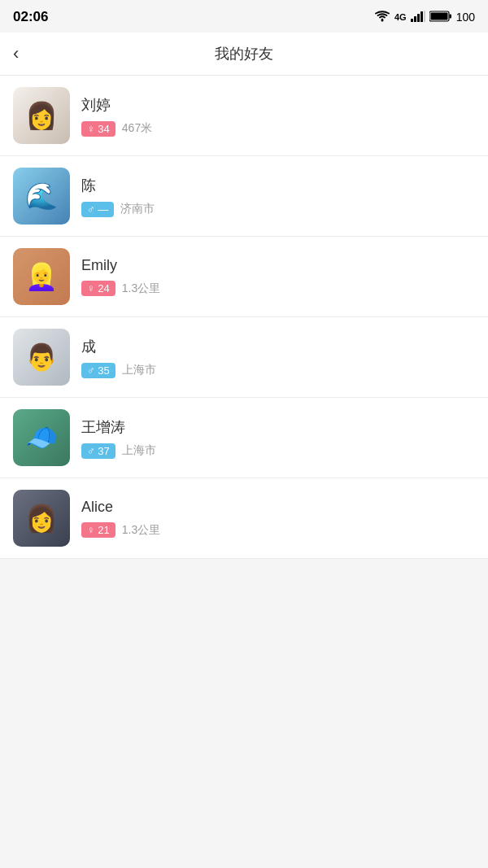 Image resolution: width=488 pixels, height=868 pixels. What do you see at coordinates (137, 129) in the screenshot?
I see `friend-location-liu-ting: 467米` at bounding box center [137, 129].